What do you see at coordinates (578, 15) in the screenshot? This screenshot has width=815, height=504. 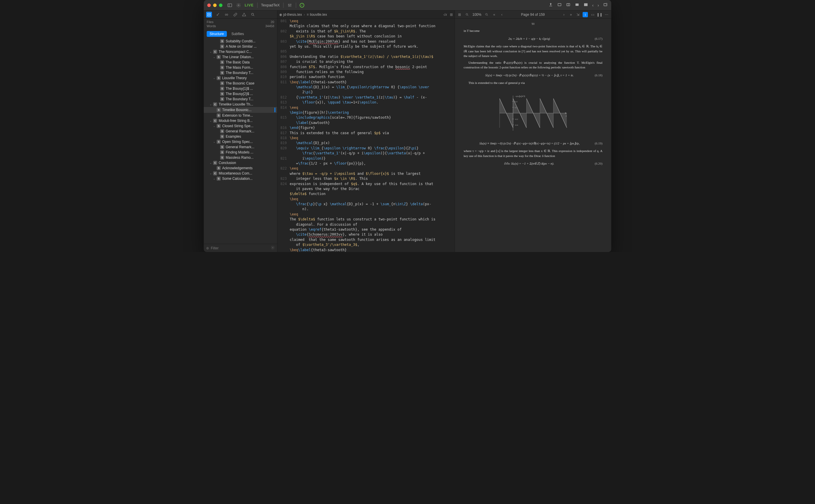 I see `export-icon: ⇲` at bounding box center [578, 15].